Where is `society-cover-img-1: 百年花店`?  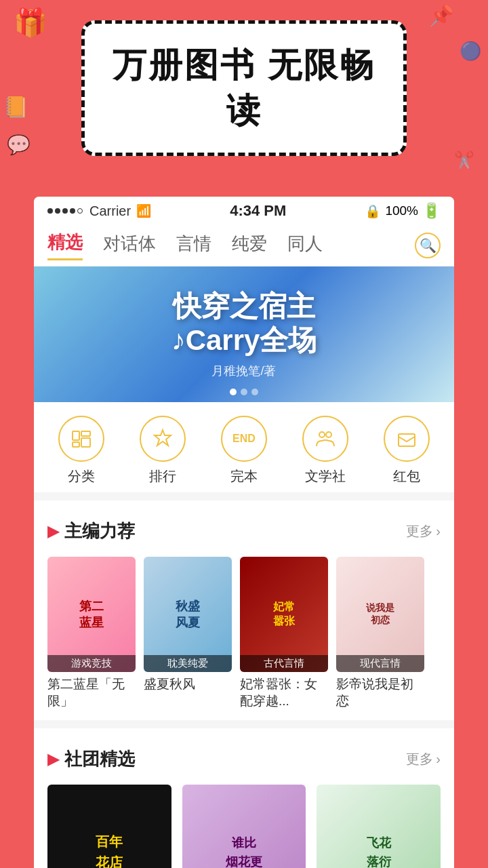
society-cover-img-1: 百年花店 is located at coordinates (110, 826).